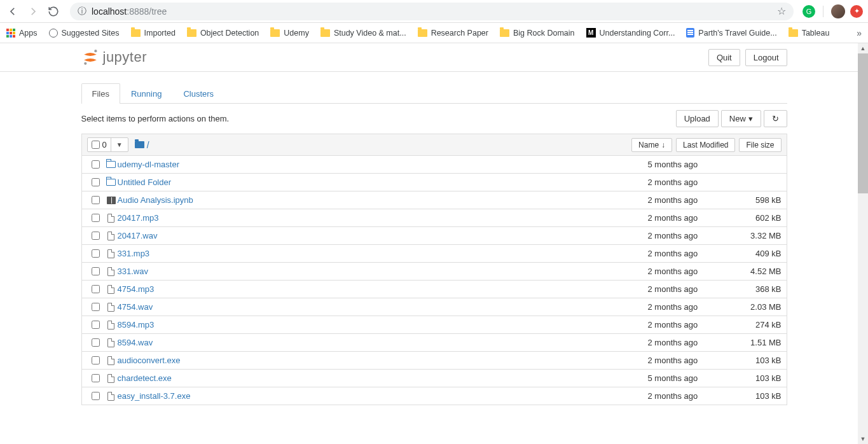 The width and height of the screenshot is (868, 444). I want to click on upload-button: Upload, so click(697, 118).